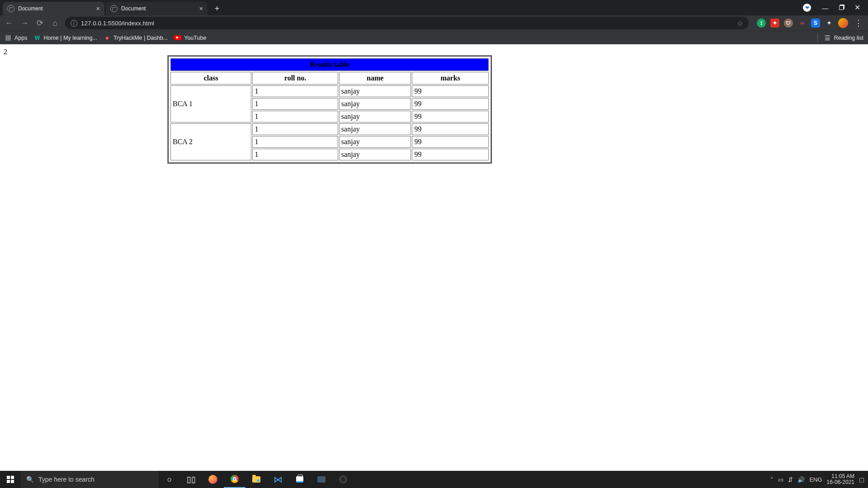  What do you see at coordinates (5, 52) in the screenshot?
I see `page-text: 2` at bounding box center [5, 52].